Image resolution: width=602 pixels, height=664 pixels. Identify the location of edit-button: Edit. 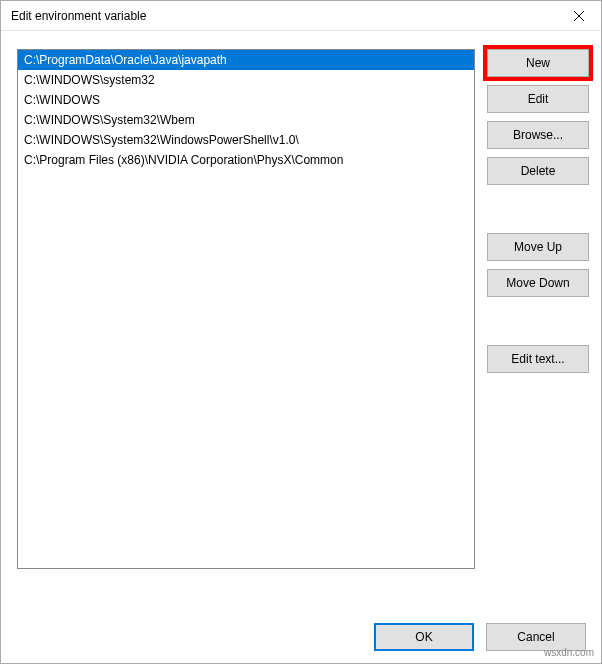
(538, 99).